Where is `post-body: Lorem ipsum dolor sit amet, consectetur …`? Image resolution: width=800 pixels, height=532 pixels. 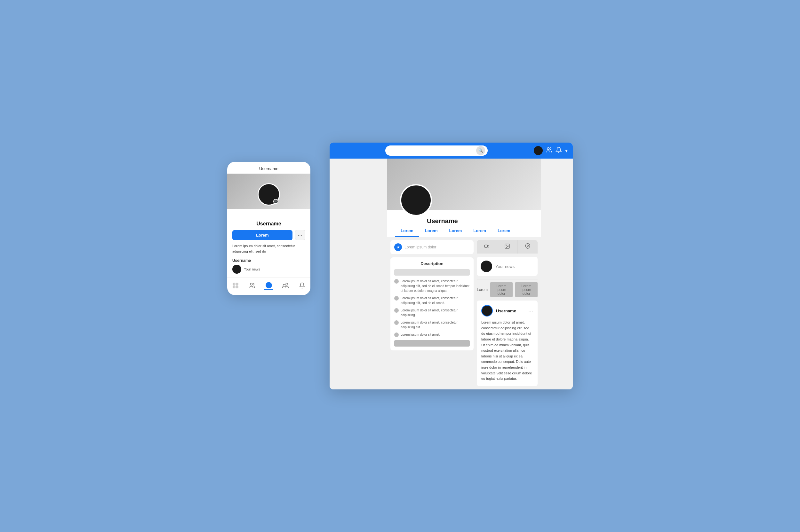
post-body: Lorem ipsum dolor sit amet, consectetur … is located at coordinates (507, 351).